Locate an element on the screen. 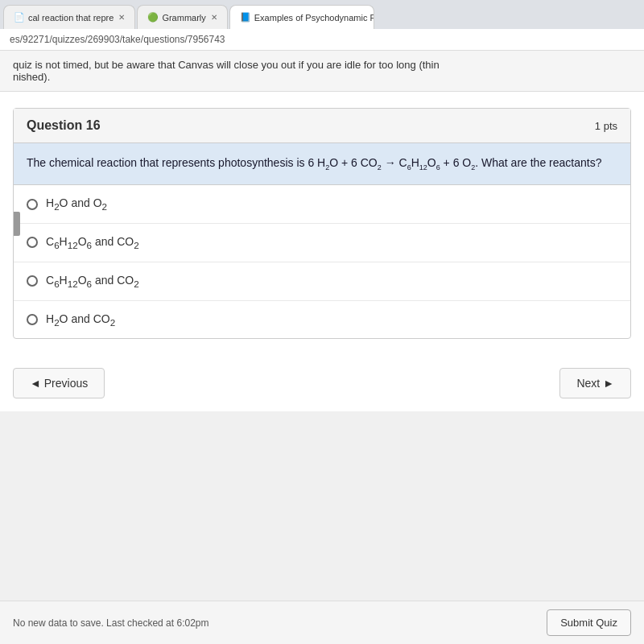  navigation-bar: ◄ Previous Next ► is located at coordinates (322, 383).